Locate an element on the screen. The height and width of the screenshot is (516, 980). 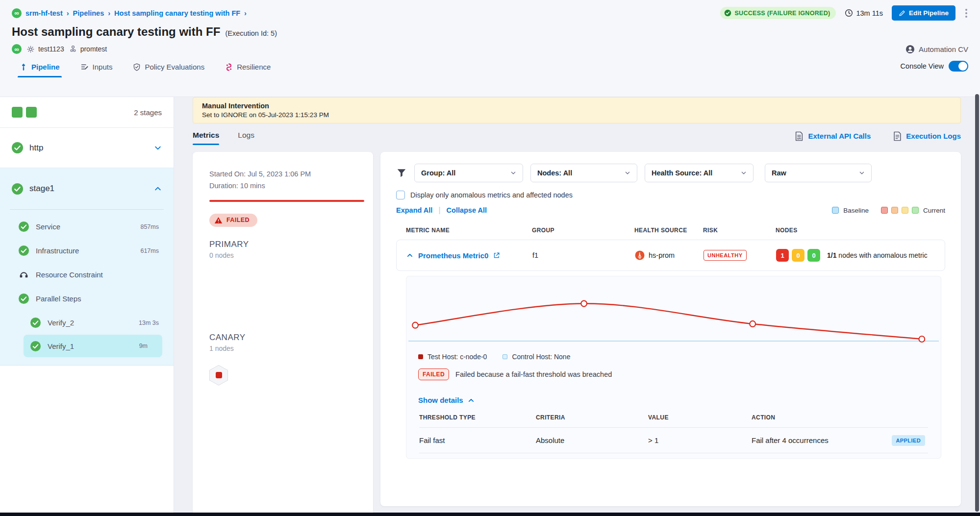
step-item-service: Service 857ms is located at coordinates (87, 226).